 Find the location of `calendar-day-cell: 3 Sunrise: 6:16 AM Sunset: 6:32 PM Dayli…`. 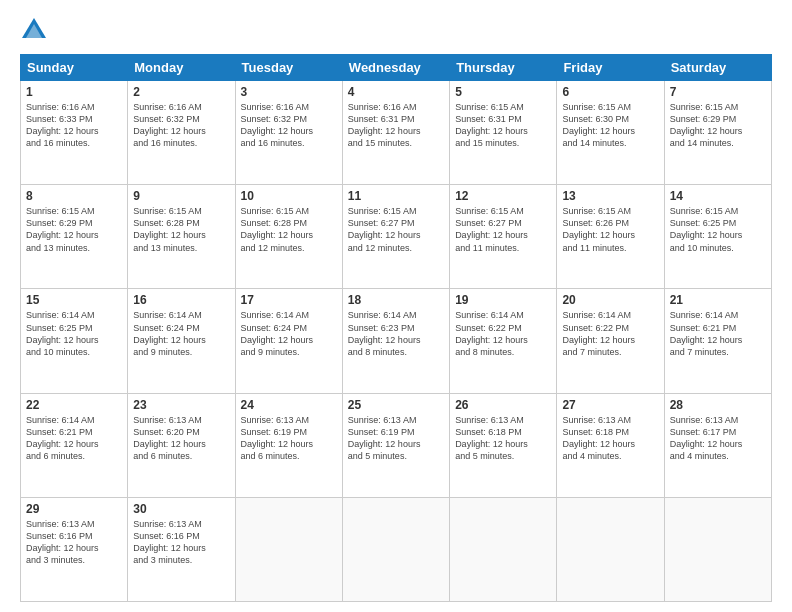

calendar-day-cell: 3 Sunrise: 6:16 AM Sunset: 6:32 PM Dayli… is located at coordinates (288, 133).